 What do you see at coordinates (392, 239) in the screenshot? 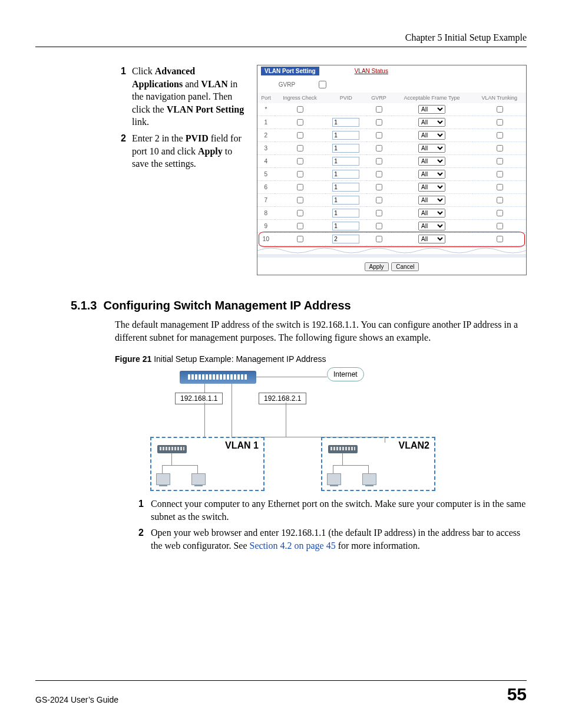
I see `table-row: 10 All` at bounding box center [392, 239].